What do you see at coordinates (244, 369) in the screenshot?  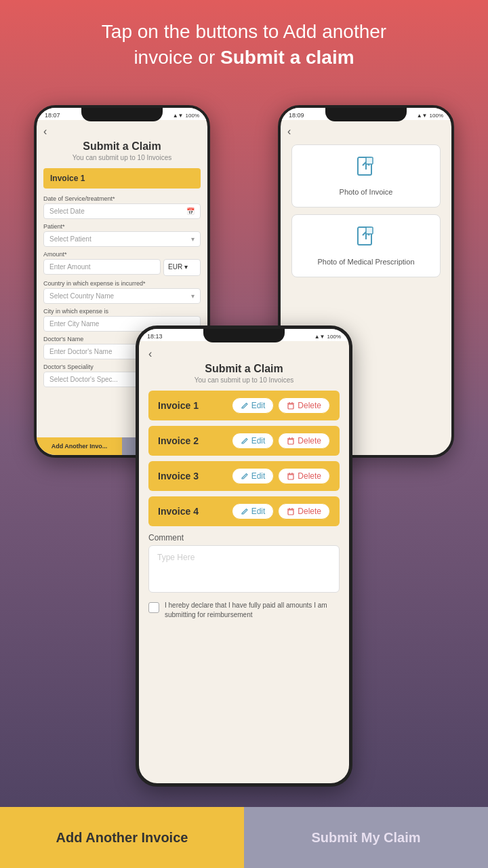 I see `phone3-title: Submit a Claim` at bounding box center [244, 369].